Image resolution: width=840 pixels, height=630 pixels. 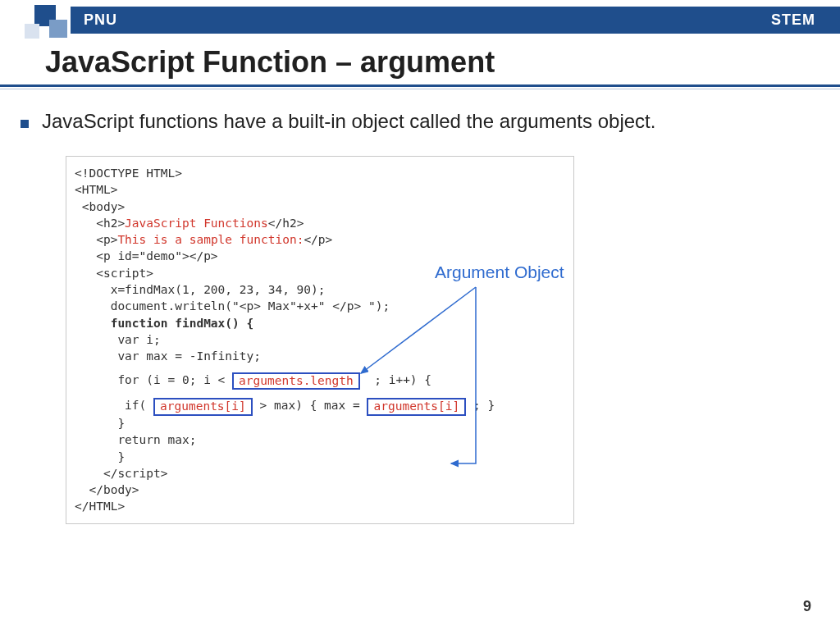 I want to click on code-line: <h2>JavaScript Functions</h2>, so click(x=318, y=223).